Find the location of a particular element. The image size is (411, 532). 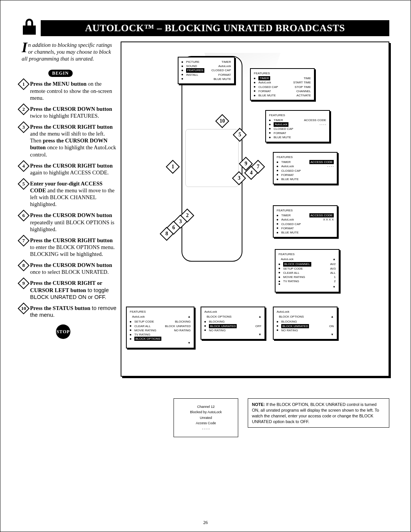

note-box: NOTE: If the BLOCK OPTION, BLOCK UNRATED… is located at coordinates (319, 413).